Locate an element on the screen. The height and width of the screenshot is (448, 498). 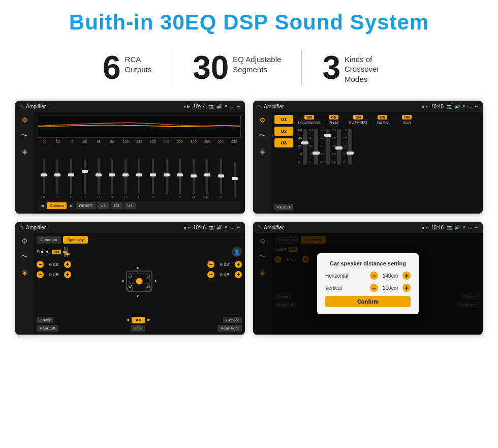
close-icon: ✕ is located at coordinates (226, 106).